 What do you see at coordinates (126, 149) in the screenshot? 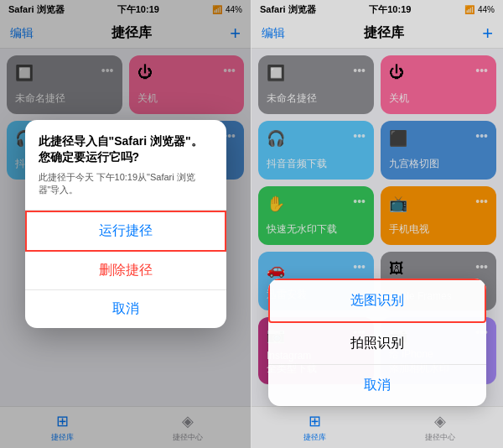
I see `dialog-title: 此捷径导入自"Safari 浏览器"。您确定要运行它吗?` at bounding box center [126, 149].